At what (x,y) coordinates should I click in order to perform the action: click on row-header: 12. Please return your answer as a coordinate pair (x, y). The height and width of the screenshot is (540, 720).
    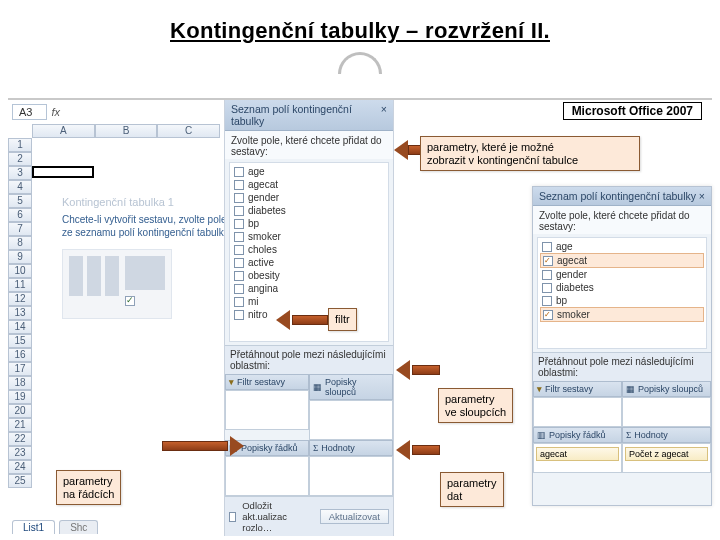
    Looking at the image, I should click on (20, 299).